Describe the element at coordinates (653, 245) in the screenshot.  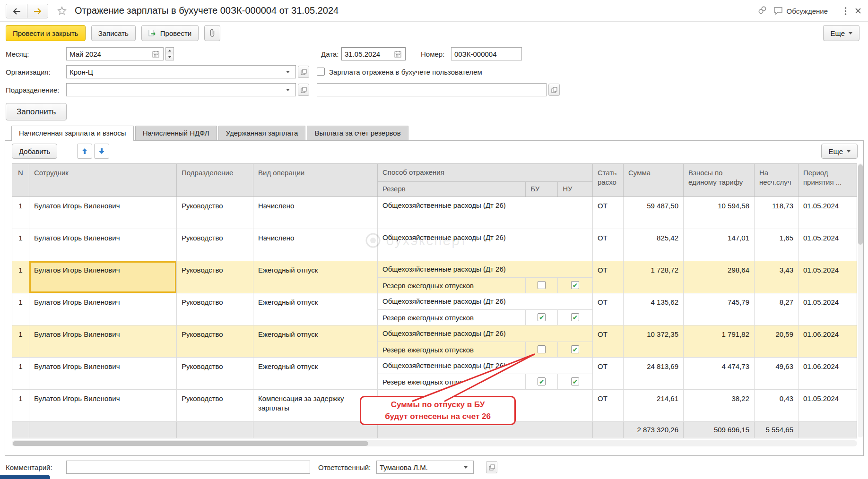
I see `cell-sum: 825,42` at that location.